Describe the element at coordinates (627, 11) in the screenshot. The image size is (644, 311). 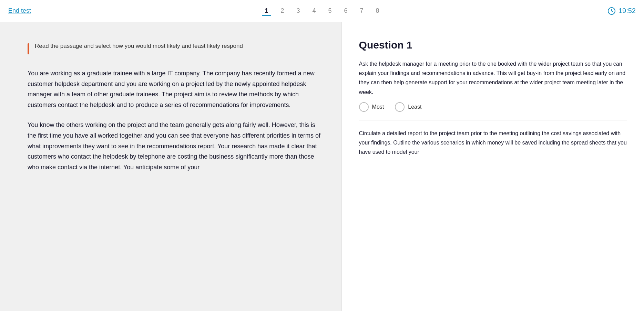
I see `timer-display: 19:52` at that location.